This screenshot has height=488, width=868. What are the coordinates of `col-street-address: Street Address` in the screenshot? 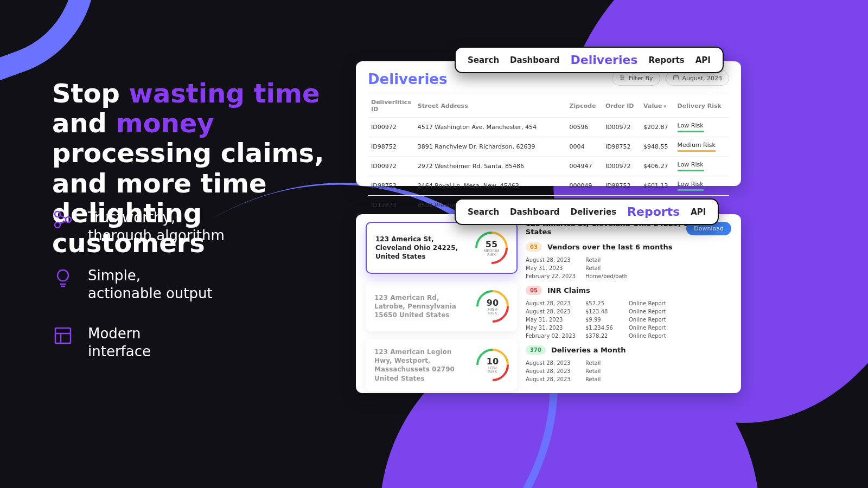 It's located at (490, 106).